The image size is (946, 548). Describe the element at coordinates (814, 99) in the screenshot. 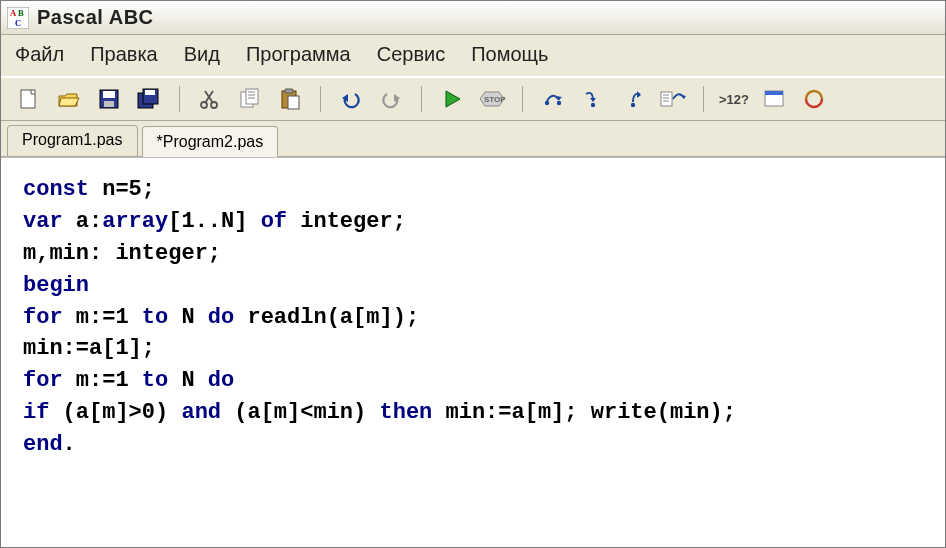

I see `console-icon` at that location.